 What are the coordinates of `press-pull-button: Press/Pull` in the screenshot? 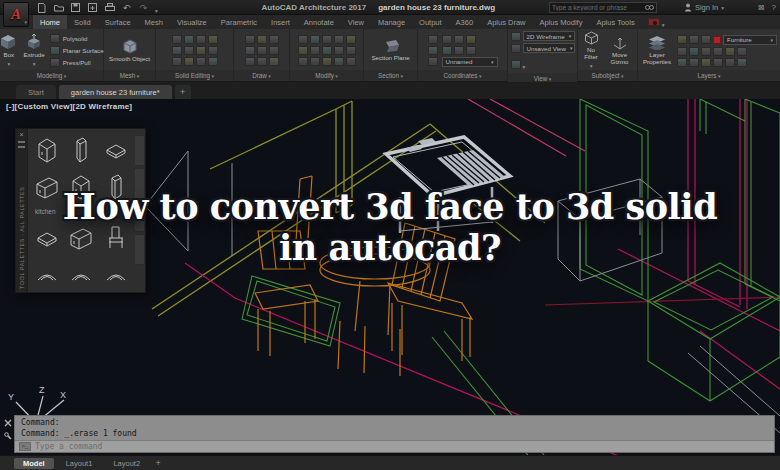 It's located at (77, 62).